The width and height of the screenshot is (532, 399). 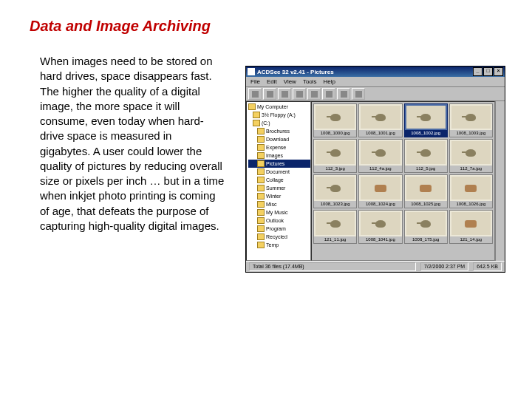 What do you see at coordinates (279, 181) in the screenshot?
I see `folder-tree: My Computer3½ Floppy (A:)(C:)BrochuresDo…` at bounding box center [279, 181].